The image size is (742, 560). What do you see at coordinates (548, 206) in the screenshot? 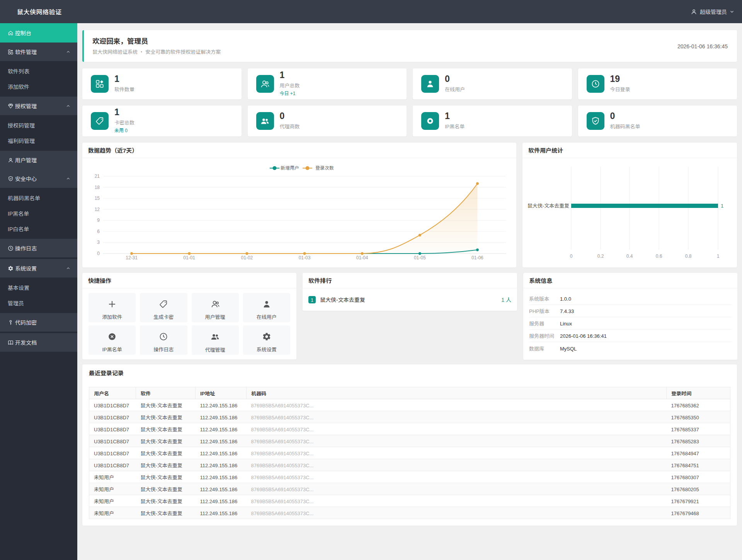
I see `svg-text: 鼠大侠-文本去重复` at bounding box center [548, 206].